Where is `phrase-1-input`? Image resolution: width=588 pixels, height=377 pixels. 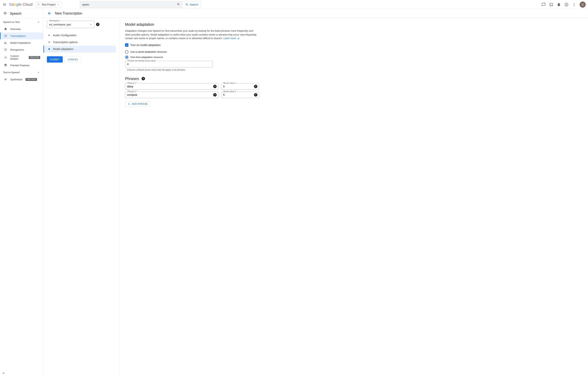
phrase-1-input is located at coordinates (169, 86).